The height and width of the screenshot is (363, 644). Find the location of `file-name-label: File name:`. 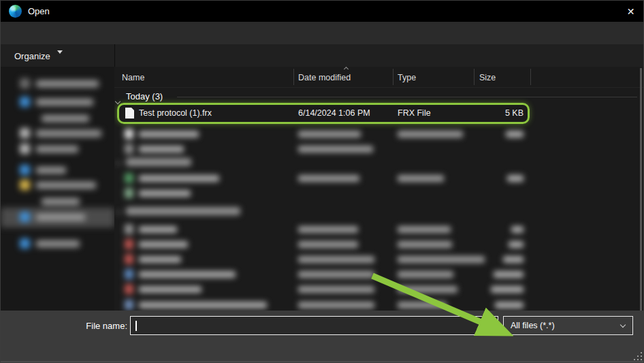

file-name-label: File name: is located at coordinates (104, 326).